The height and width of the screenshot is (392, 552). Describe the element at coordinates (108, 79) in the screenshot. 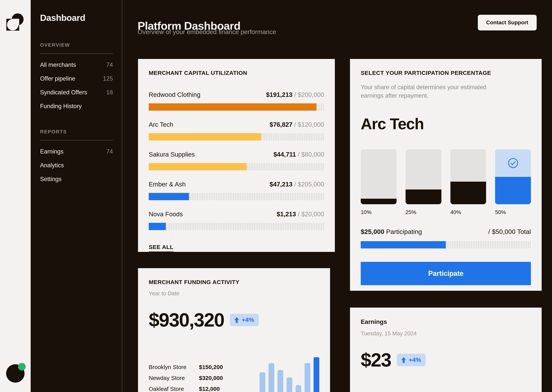

I see `sidebar-item-count: 125` at that location.